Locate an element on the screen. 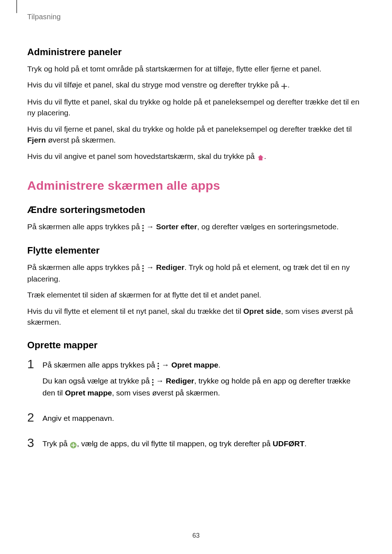  text: , som vises øverst på skærmen. is located at coordinates (166, 393).